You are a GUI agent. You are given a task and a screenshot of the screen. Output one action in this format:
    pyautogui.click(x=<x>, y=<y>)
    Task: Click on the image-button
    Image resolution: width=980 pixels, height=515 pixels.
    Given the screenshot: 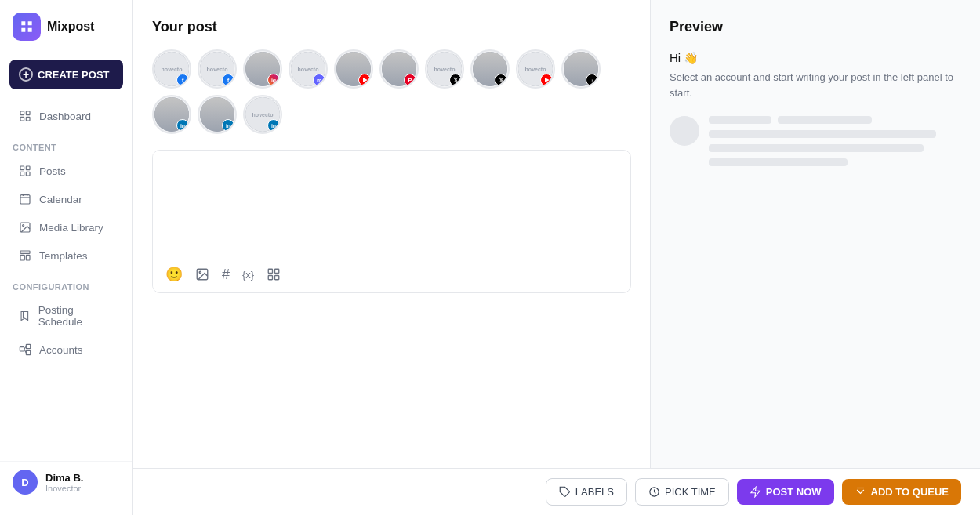 What is the action you would take?
    pyautogui.click(x=202, y=274)
    